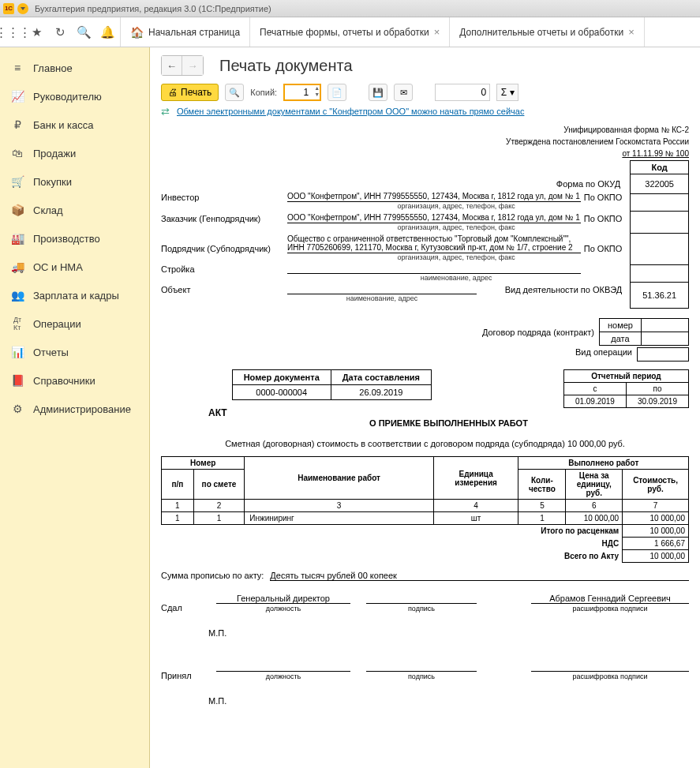 The height and width of the screenshot is (768, 700). I want to click on customer-label: Заказчик (Генподрядчик), so click(224, 219).